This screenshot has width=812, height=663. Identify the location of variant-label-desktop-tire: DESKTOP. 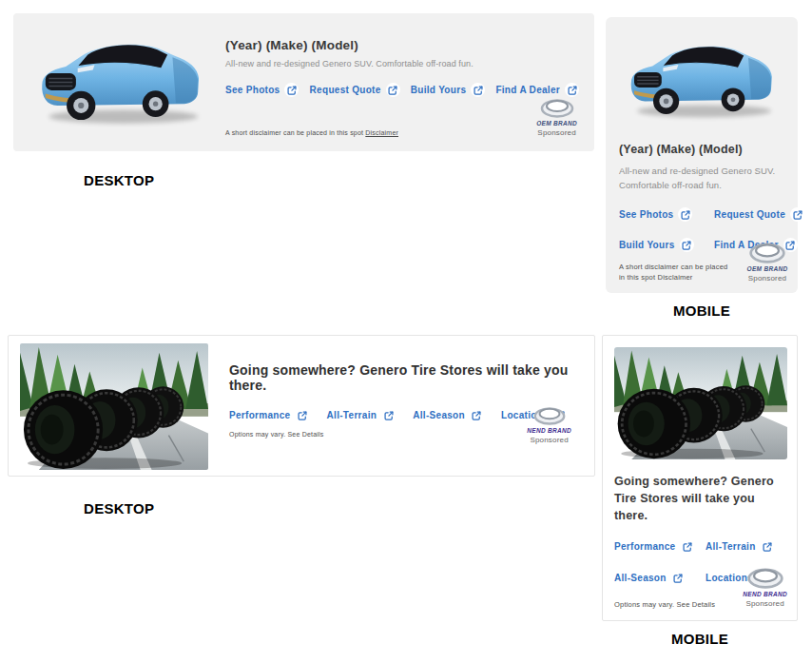
(119, 508).